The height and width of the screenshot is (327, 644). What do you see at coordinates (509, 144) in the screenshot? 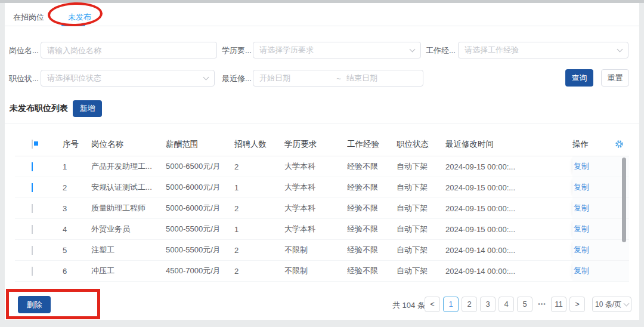
I see `column-header-modified: 最近修改时间` at bounding box center [509, 144].